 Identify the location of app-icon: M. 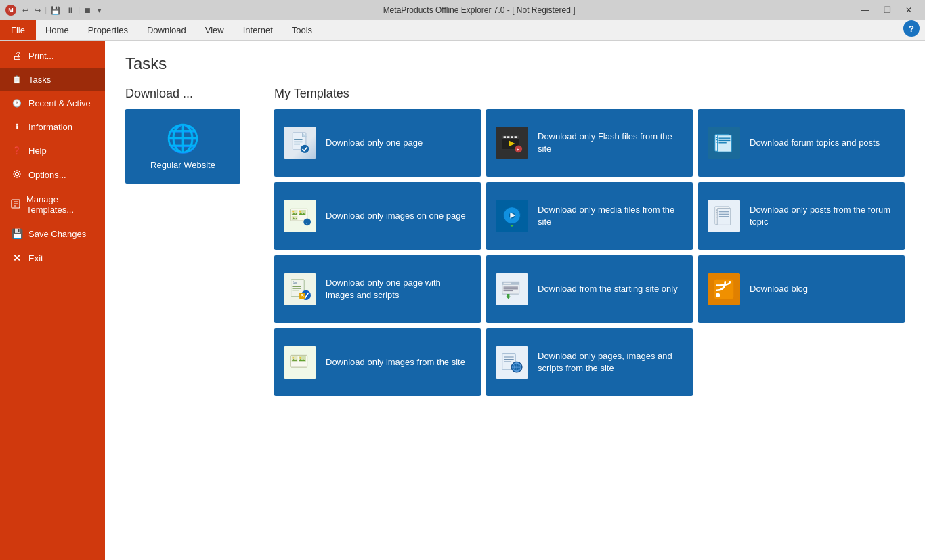
(11, 10).